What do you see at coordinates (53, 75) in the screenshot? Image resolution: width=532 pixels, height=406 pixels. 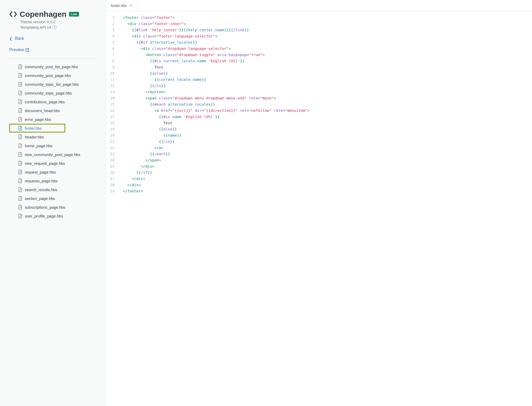 I see `file-item-community_post_page-hbs: community_post_page.hbs` at bounding box center [53, 75].